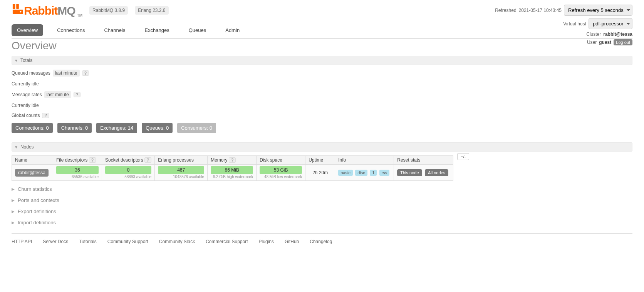 This screenshot has height=292, width=644. I want to click on count-queues: Queues: 0, so click(157, 128).